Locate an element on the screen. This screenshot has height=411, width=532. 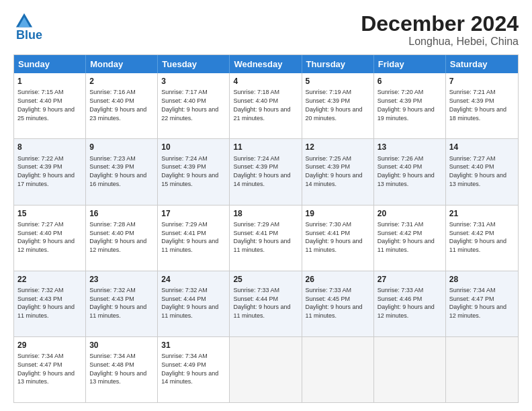
day-number: 24 is located at coordinates (193, 279).